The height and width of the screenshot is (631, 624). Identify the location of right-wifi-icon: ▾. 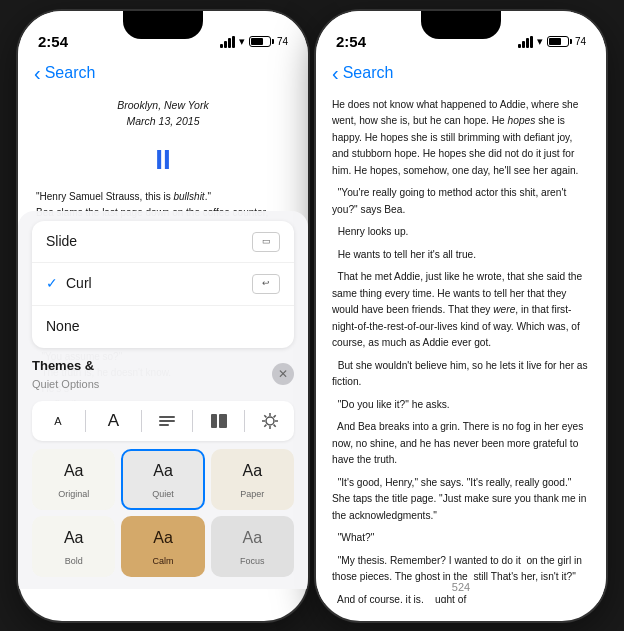
(540, 42).